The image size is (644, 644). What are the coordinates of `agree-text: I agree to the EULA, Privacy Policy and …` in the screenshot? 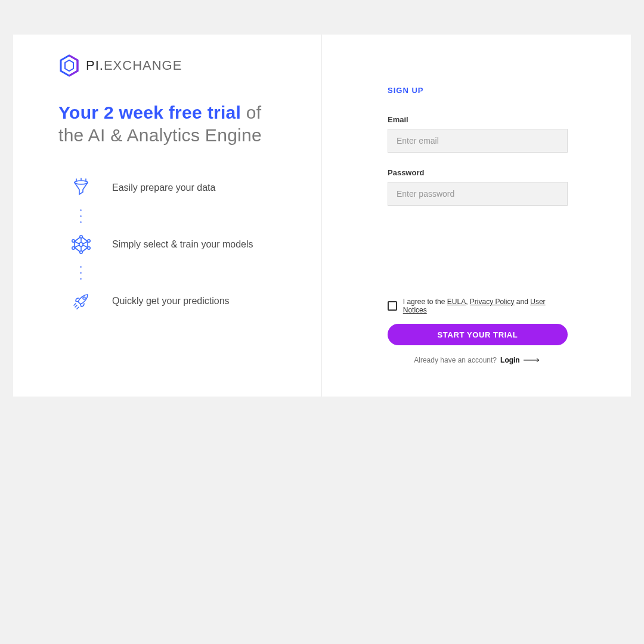 It's located at (485, 306).